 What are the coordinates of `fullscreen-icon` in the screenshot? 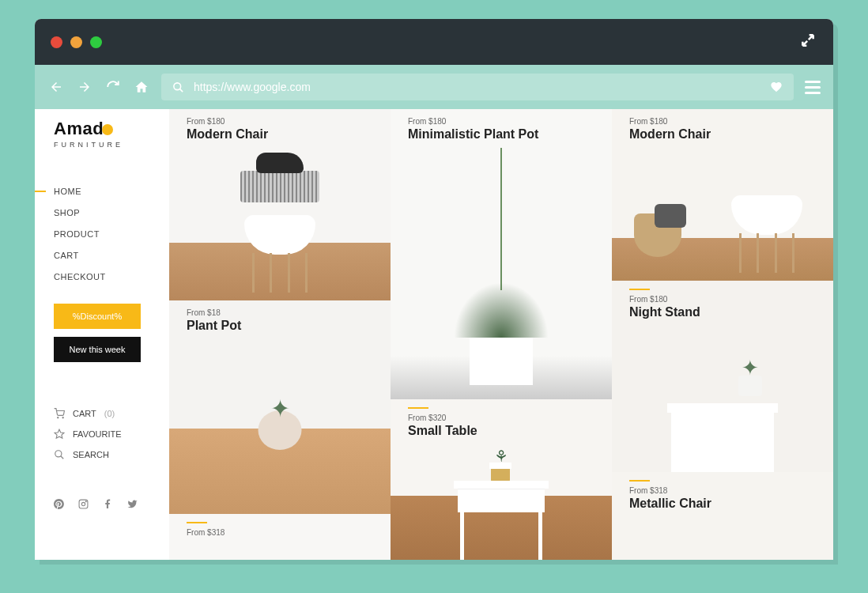 It's located at (808, 43).